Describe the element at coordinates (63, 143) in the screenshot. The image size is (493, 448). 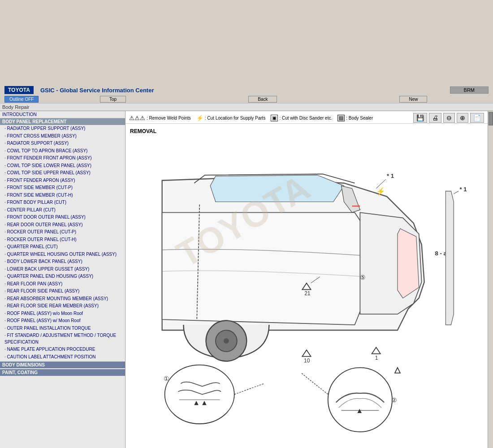
I see `sidebar-item-3: · RADIATOR SUPPORT (ASSY)` at that location.